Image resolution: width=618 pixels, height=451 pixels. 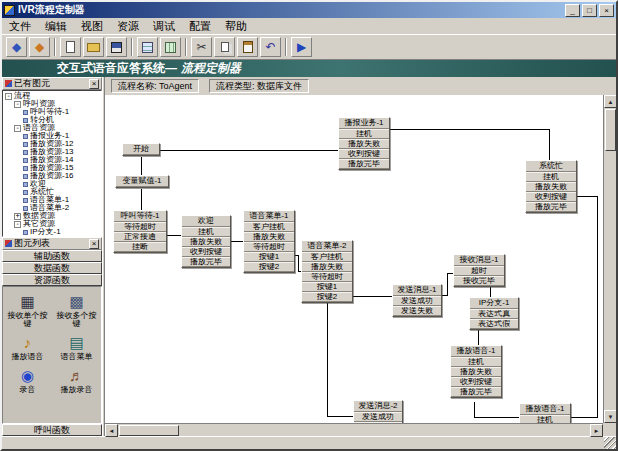 What do you see at coordinates (56, 26) in the screenshot?
I see `menu-编辑: 编辑` at bounding box center [56, 26].